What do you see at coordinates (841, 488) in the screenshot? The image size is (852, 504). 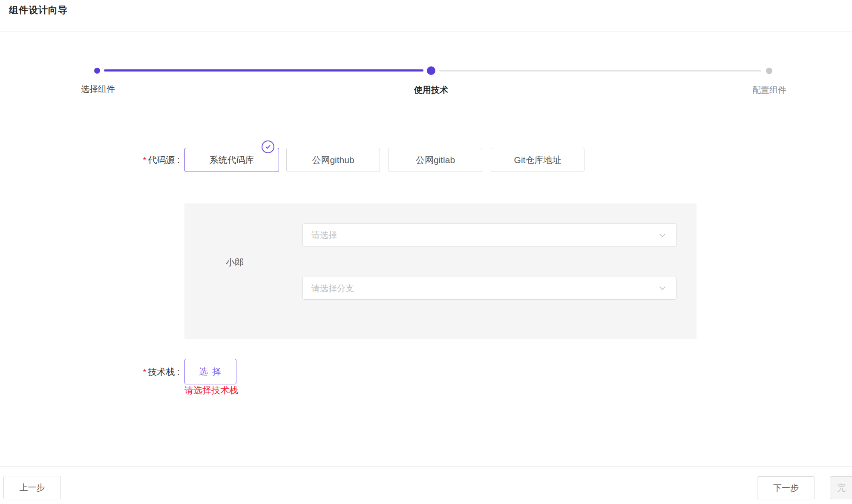 I see `finish-button-disabled: 完 成` at bounding box center [841, 488].